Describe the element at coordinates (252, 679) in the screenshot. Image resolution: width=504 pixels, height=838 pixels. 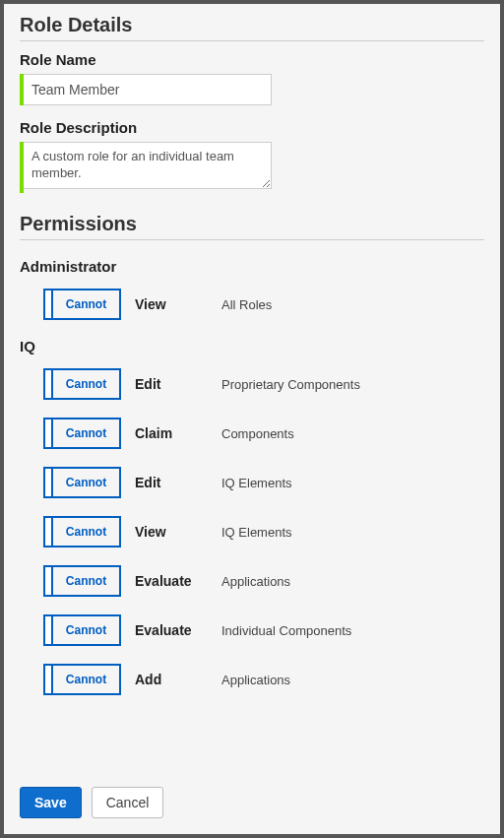
I see `perm-row: Cannot Add Applications` at that location.